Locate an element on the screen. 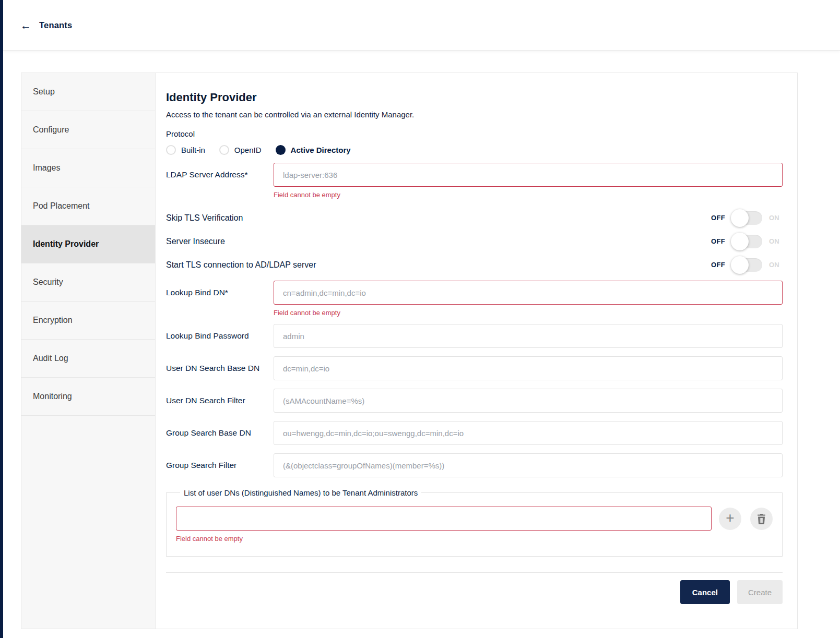 Image resolution: width=840 pixels, height=638 pixels. sidebar-item-security: Security is located at coordinates (88, 283).